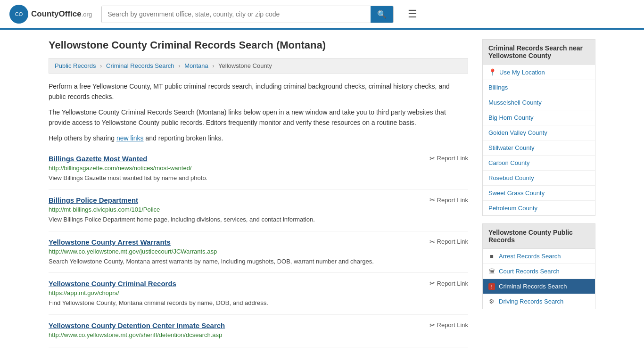 The image size is (644, 362). Describe the element at coordinates (539, 256) in the screenshot. I see `public-records-item: ■ Arrest Records Search` at that location.